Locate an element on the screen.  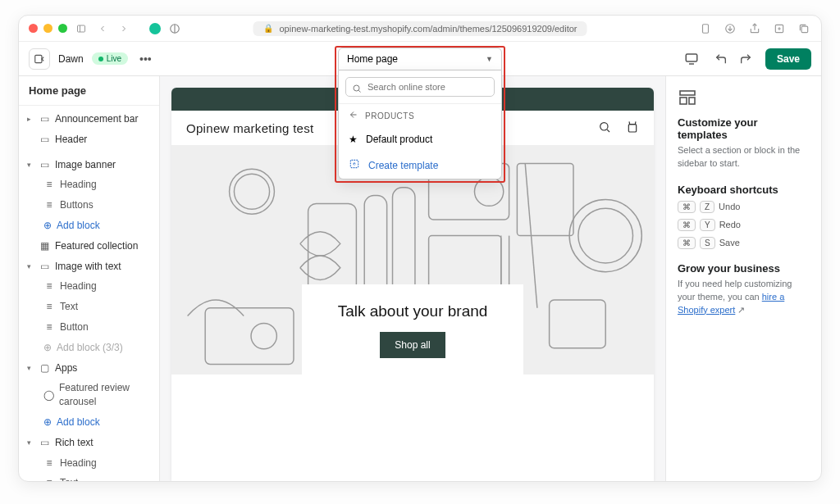
shortcut-undo: ⌘ZUndo is located at coordinates (743, 207).